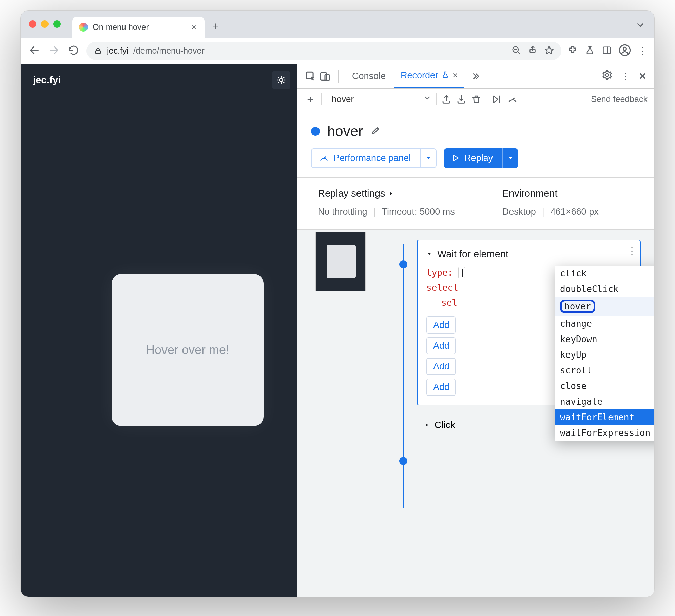  I want to click on page-brand: jec.fyi, so click(47, 80).